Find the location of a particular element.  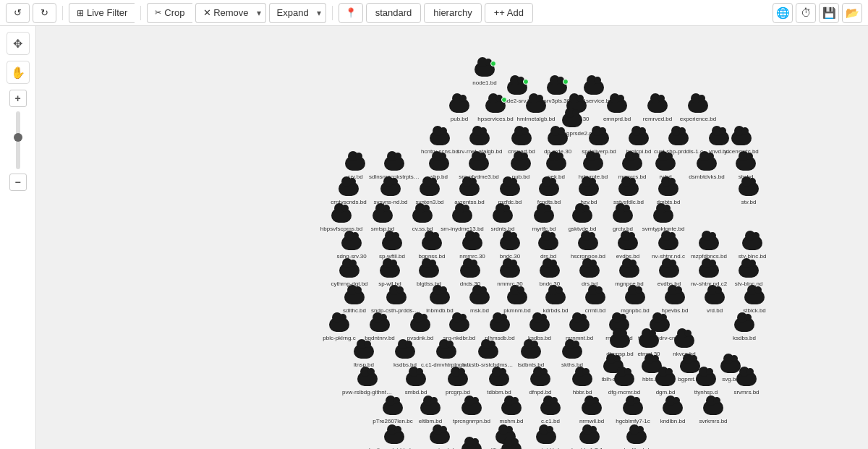

hierarchy-button: hierarchy is located at coordinates (453, 13).